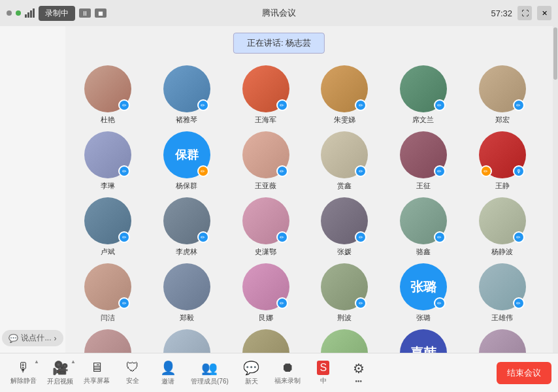 Image resolution: width=558 pixels, height=392 pixels. What do you see at coordinates (524, 373) in the screenshot?
I see `end-meeting-button: 结束会议` at bounding box center [524, 373].